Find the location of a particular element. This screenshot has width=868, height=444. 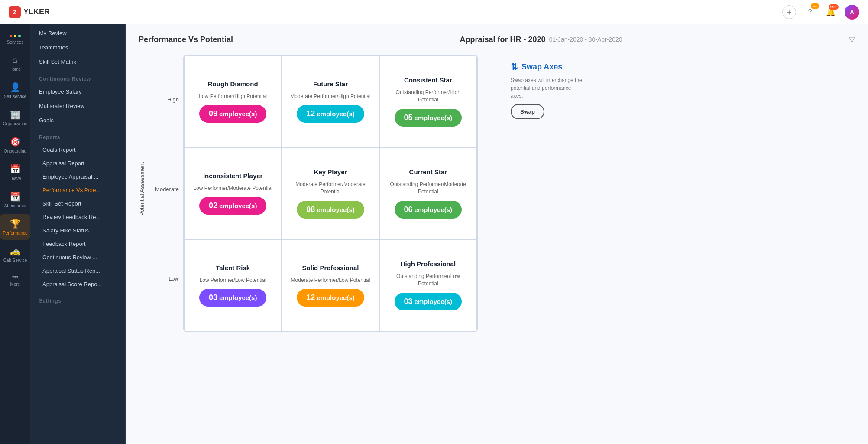

employee-badge: 09 employee(s) is located at coordinates (233, 114).